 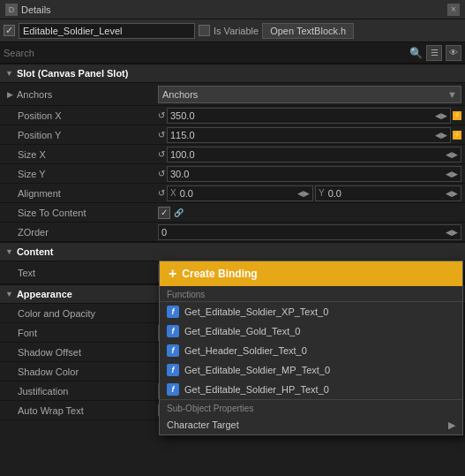 I want to click on search-bar: 🔍 ☰ 👁, so click(x=233, y=53).